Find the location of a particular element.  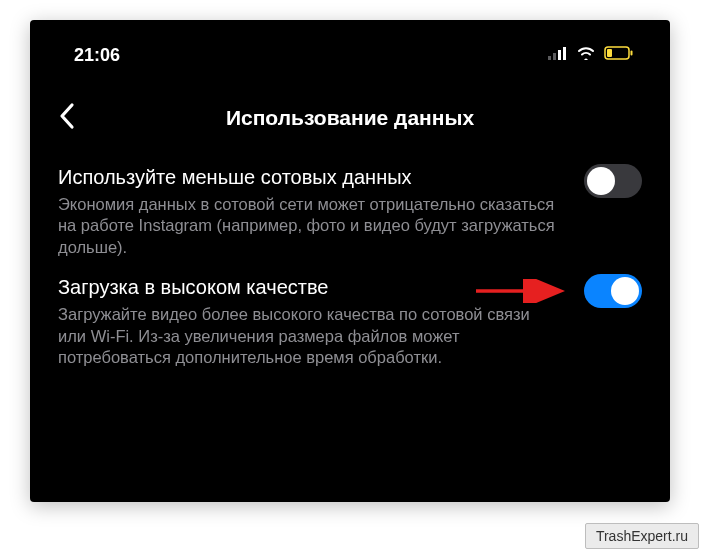

page-title: Использование данных is located at coordinates (350, 118).